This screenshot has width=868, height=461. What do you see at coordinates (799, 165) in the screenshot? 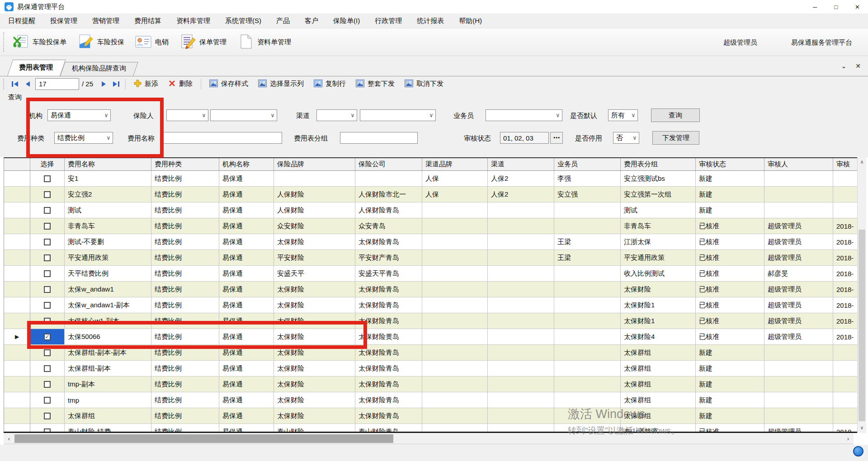
I see `column-header: 审核人` at bounding box center [799, 165].